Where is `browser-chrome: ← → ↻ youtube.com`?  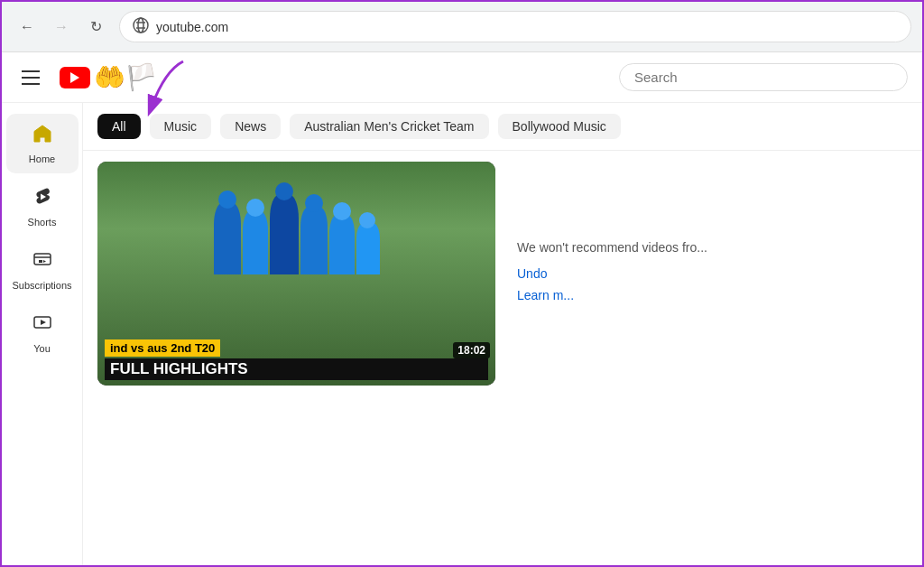 browser-chrome: ← → ↻ youtube.com is located at coordinates (462, 27).